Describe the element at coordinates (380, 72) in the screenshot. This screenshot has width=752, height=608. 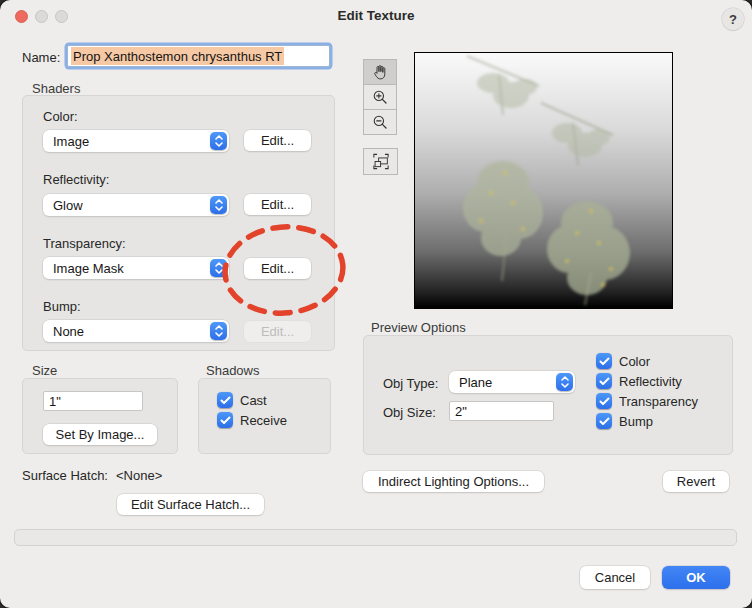
I see `pan-tool-button` at that location.